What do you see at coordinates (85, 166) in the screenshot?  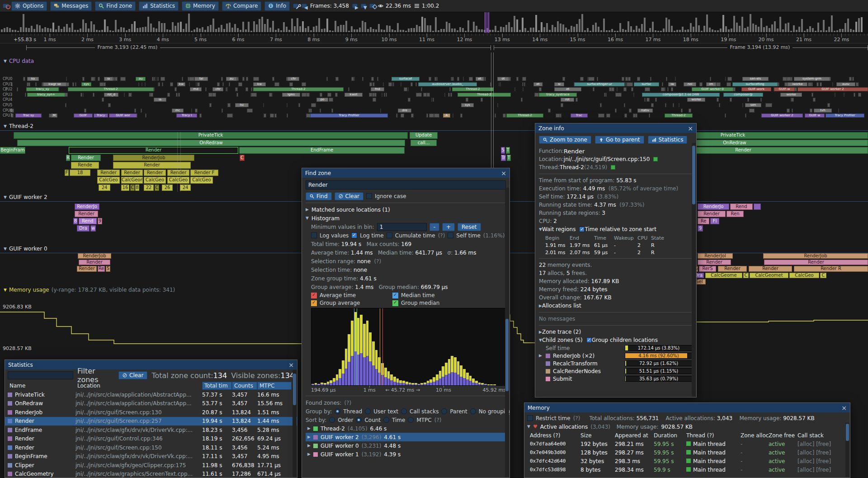 I see `timeline-zone: Rende` at bounding box center [85, 166].